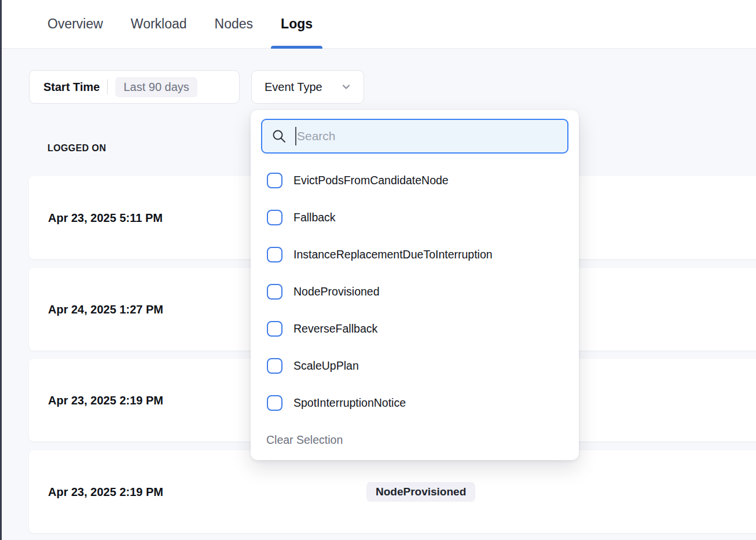 The width and height of the screenshot is (756, 540). Describe the element at coordinates (105, 309) in the screenshot. I see `logged-on-value: Apr 24, 2025 1:27 PM` at that location.